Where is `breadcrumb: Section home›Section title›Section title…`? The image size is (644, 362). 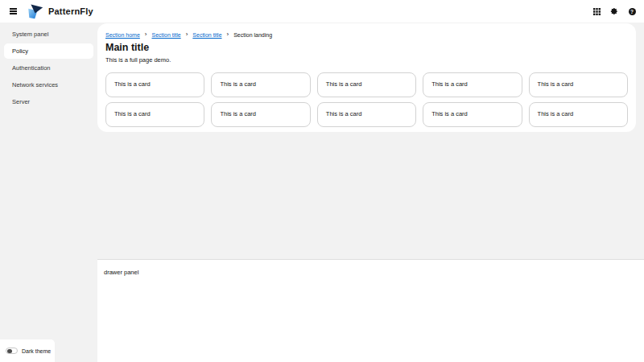
breadcrumb: Section home›Section title›Section title… is located at coordinates (367, 35).